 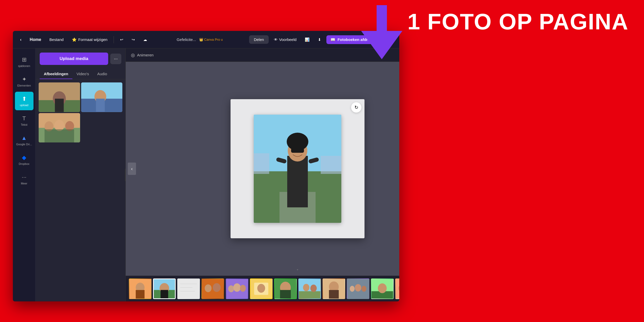 What do you see at coordinates (83, 74) in the screenshot?
I see `tab-videos: Video's` at bounding box center [83, 74].